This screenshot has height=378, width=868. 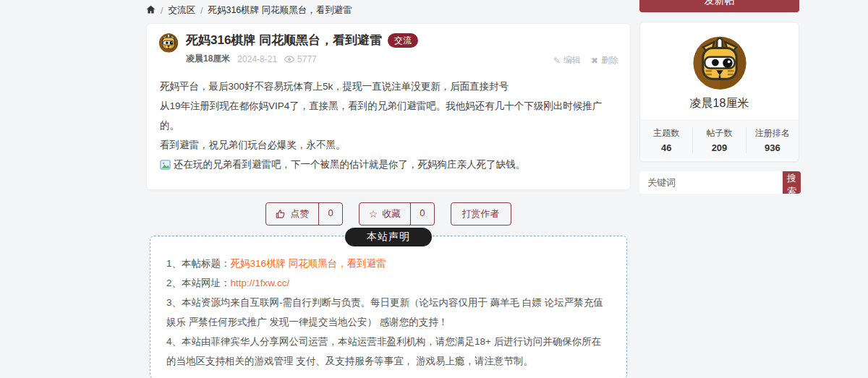 What do you see at coordinates (791, 182) in the screenshot?
I see `search-button: 搜索` at bounding box center [791, 182].